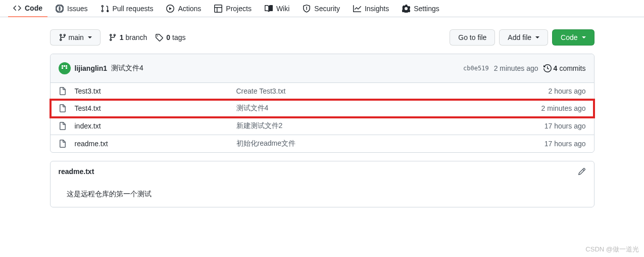 The height and width of the screenshot is (257, 644). What do you see at coordinates (170, 37) in the screenshot?
I see `tags-link: 0 tags` at bounding box center [170, 37].